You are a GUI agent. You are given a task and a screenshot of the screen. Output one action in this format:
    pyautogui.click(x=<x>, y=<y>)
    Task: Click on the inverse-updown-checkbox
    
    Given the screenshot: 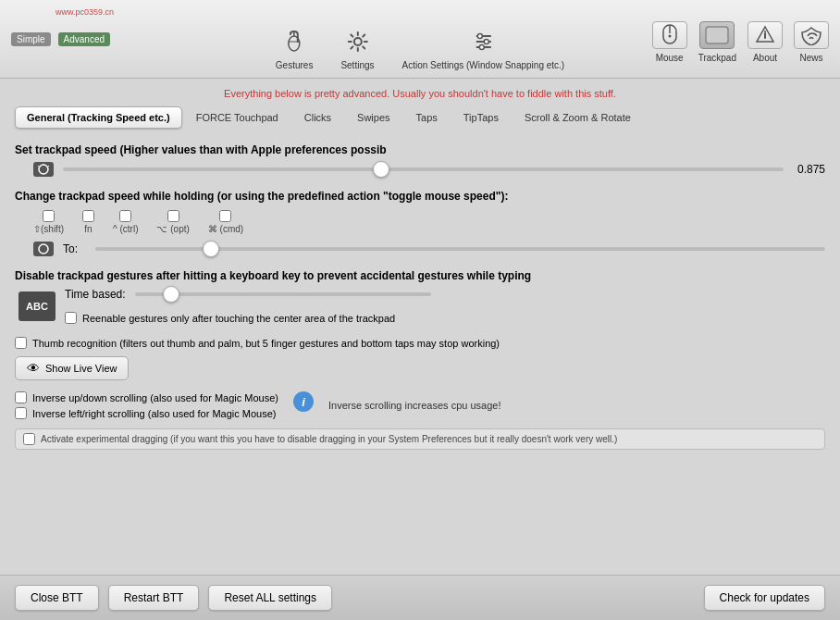 What is the action you would take?
    pyautogui.click(x=20, y=398)
    